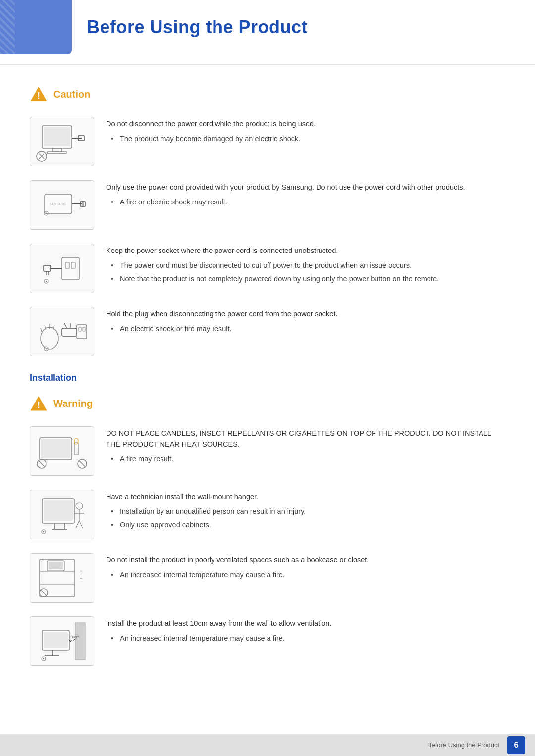 Image resolution: width=535 pixels, height=756 pixels. What do you see at coordinates (308, 329) in the screenshot?
I see `caution-bullet-4-0: An electric shock or fire may result.` at bounding box center [308, 329].